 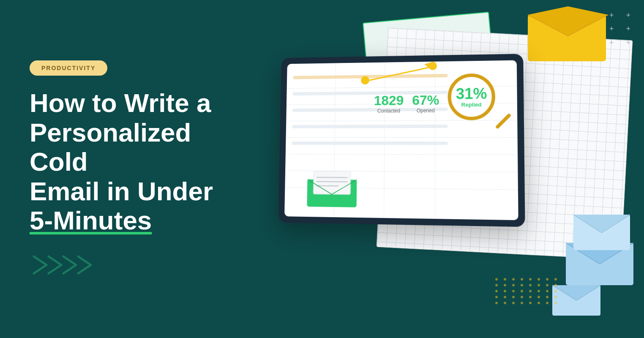 What do you see at coordinates (120, 103) in the screenshot?
I see `title-line1: How to Write a` at bounding box center [120, 103].